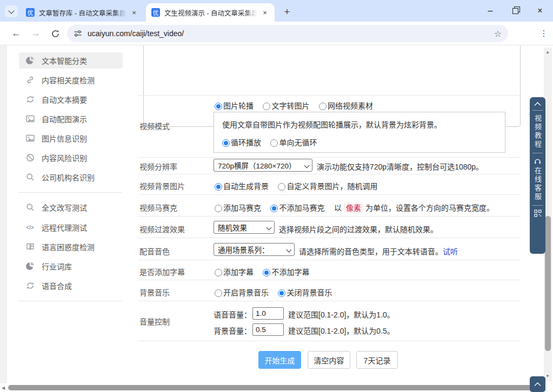 This screenshot has width=553, height=392. Describe the element at coordinates (238, 272) in the screenshot. I see `radio-label: 添加字幕` at that location.